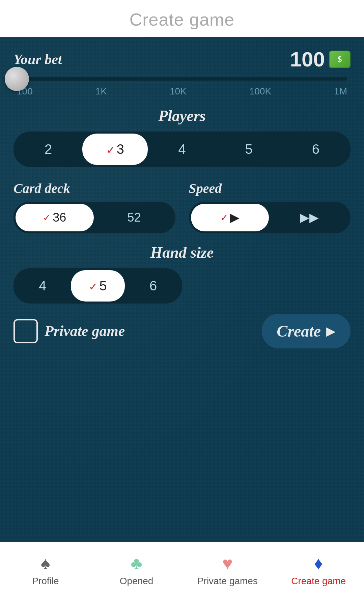 Image resolution: width=364 pixels, height=599 pixels. What do you see at coordinates (270, 188) in the screenshot?
I see `speed-label: Speed` at bounding box center [270, 188].